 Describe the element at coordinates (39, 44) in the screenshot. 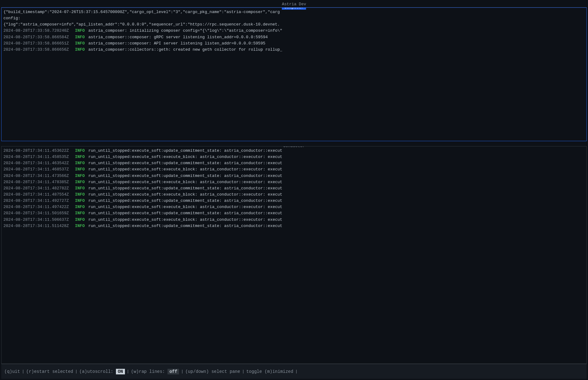

I see `timestamp: 2024-08-28T17:33:58.866651Z` at that location.